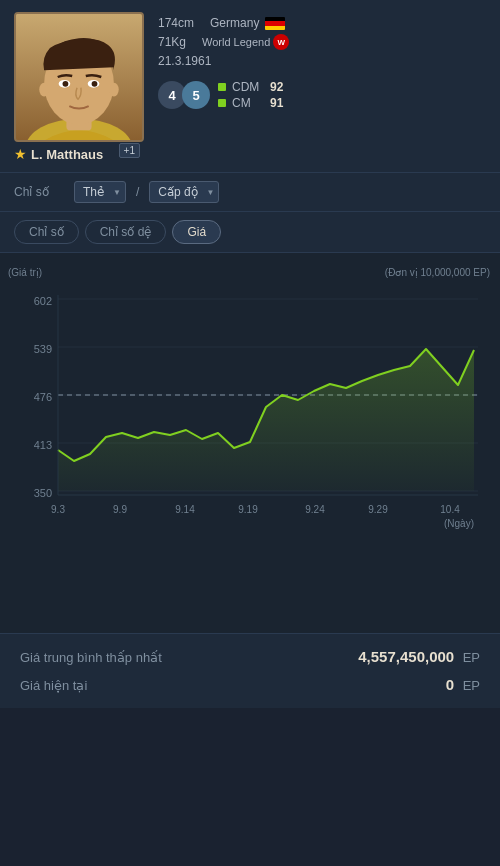 The height and width of the screenshot is (866, 500). Describe the element at coordinates (196, 232) in the screenshot. I see `tab-gia: Giá` at that location.